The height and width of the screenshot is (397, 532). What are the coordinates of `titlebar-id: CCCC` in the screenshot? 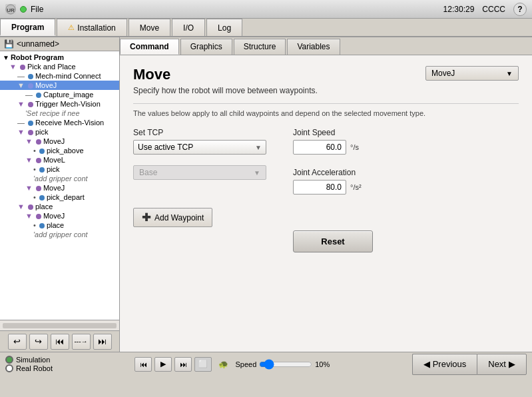 It's located at (494, 9).